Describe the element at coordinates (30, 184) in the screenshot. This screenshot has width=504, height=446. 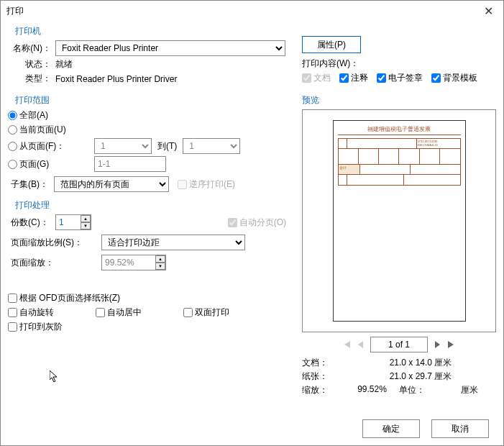
I see `subset-label: 子集(B)：` at that location.